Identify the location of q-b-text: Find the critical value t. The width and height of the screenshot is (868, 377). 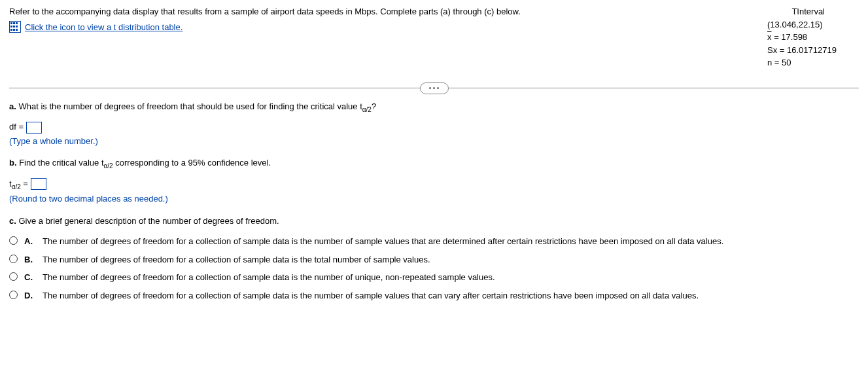
(60, 162).